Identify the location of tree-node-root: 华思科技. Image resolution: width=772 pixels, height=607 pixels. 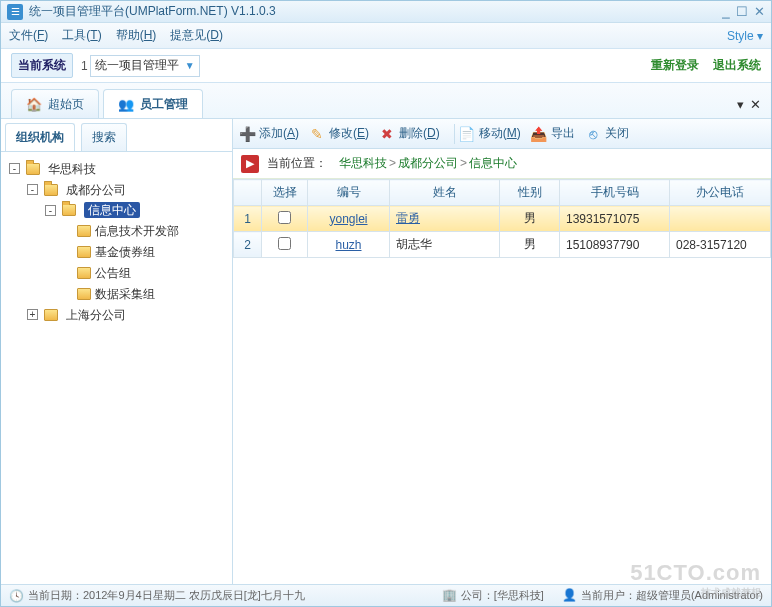
(72, 169).